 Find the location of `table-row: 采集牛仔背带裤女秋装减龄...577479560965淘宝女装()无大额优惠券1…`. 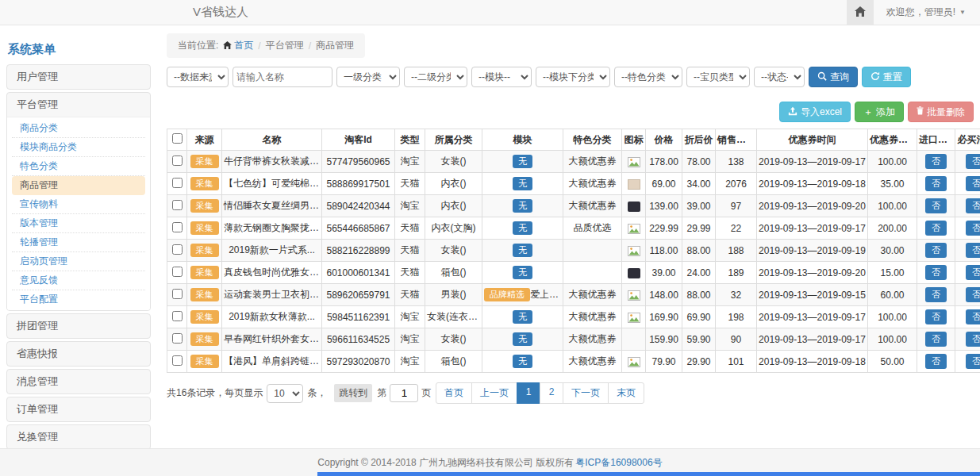

table-row: 采集牛仔背带裤女秋装减龄...577479560965淘宝女装()无大额优惠券1… is located at coordinates (574, 162).